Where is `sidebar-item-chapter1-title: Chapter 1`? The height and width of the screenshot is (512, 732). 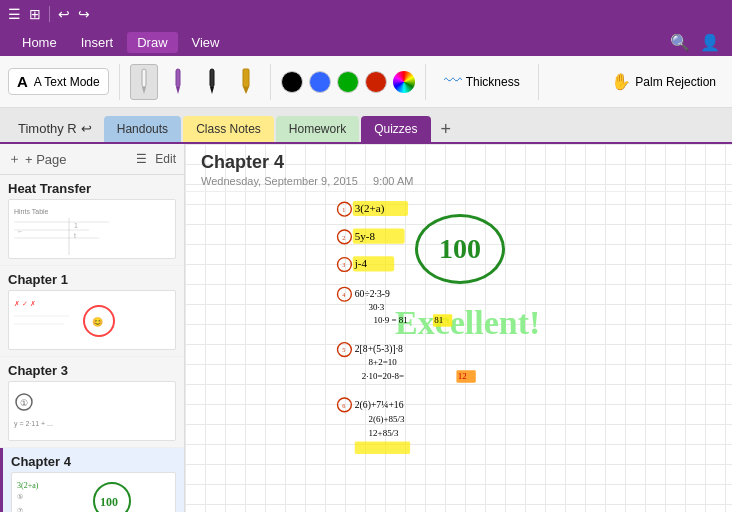 sidebar-item-chapter1-title: Chapter 1 is located at coordinates (92, 280).